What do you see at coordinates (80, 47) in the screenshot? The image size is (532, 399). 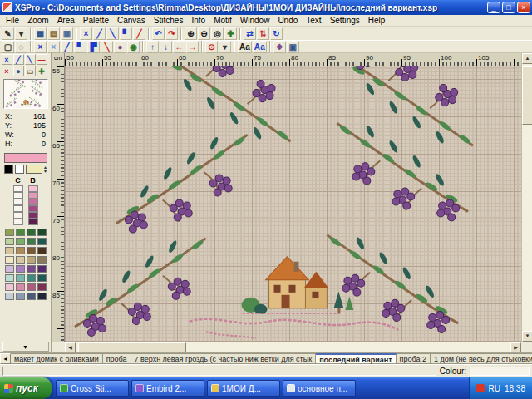 I see `stitch-quarter-icon: ▘` at bounding box center [80, 47].